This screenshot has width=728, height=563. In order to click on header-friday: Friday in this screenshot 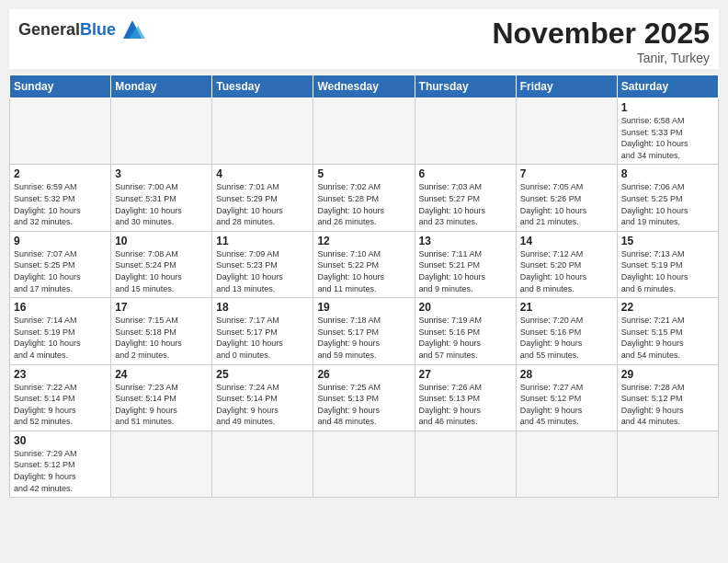, I will do `click(566, 86)`.